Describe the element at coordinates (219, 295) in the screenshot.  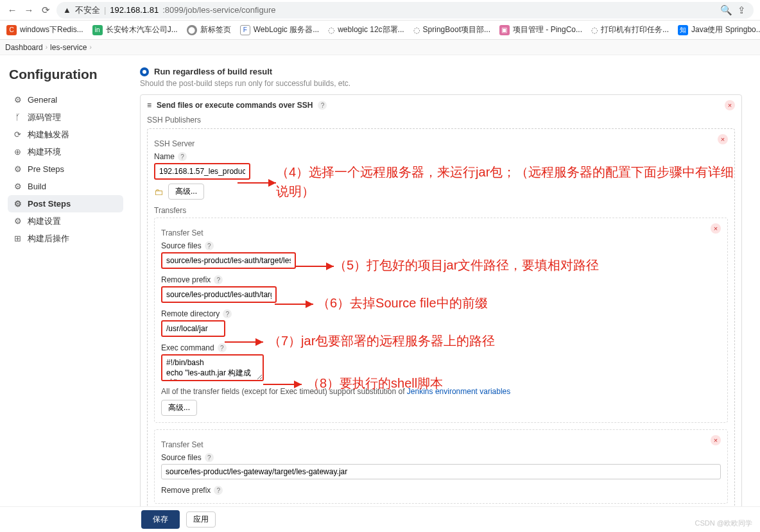
I see `remove-prefix-input` at that location.